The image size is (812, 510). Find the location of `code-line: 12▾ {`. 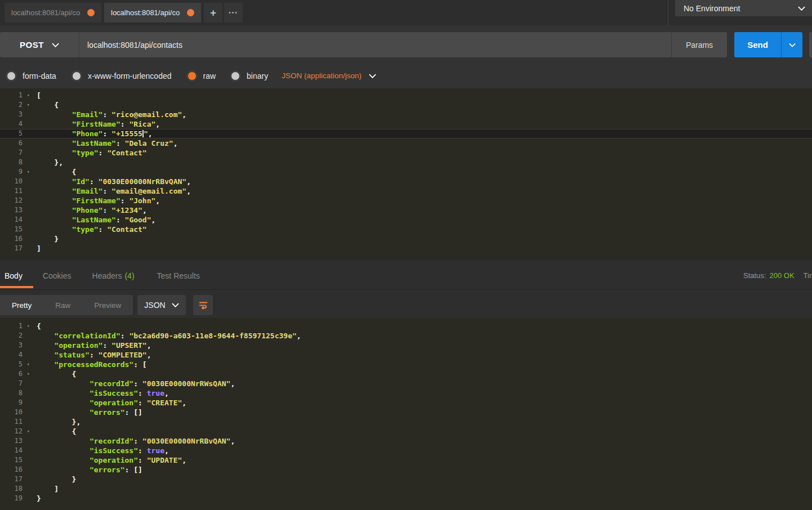

code-line: 12▾ { is located at coordinates (406, 431).